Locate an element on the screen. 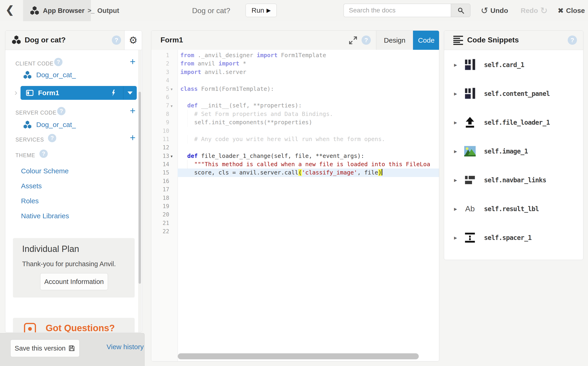 The height and width of the screenshot is (366, 588). label-icon: Ab is located at coordinates (470, 209).